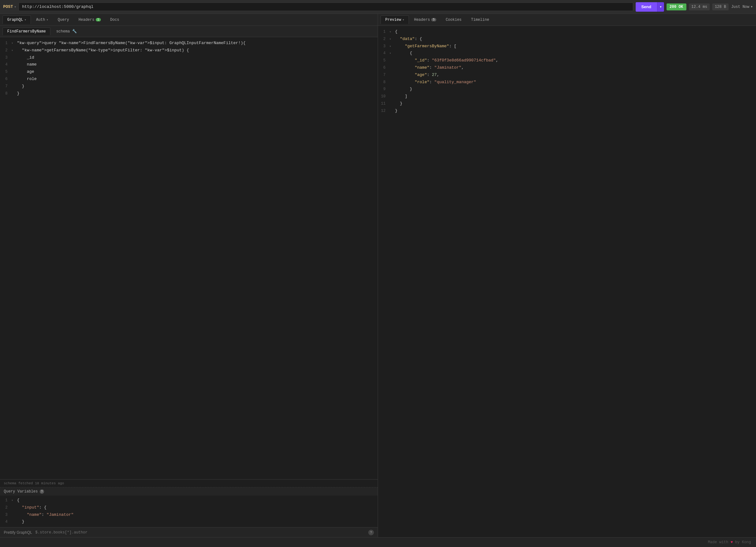 The image size is (756, 547). Describe the element at coordinates (384, 82) in the screenshot. I see `response-line-number: 8` at that location.